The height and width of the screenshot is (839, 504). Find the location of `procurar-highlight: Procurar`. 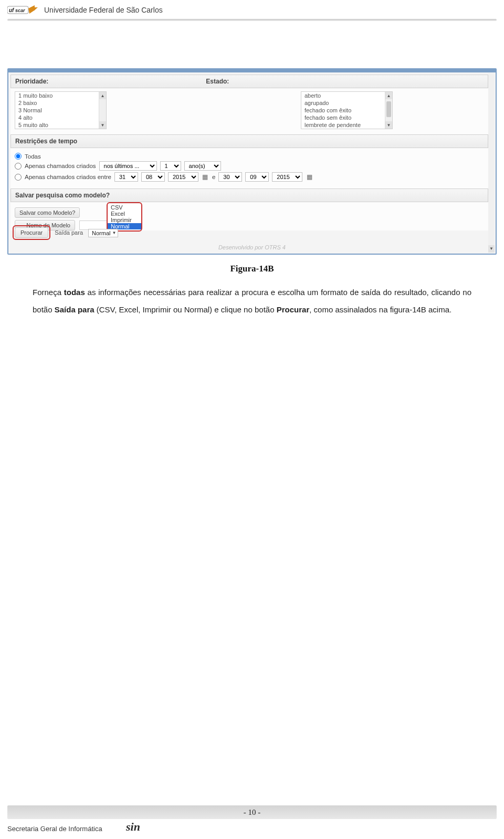

procurar-highlight: Procurar is located at coordinates (32, 233).